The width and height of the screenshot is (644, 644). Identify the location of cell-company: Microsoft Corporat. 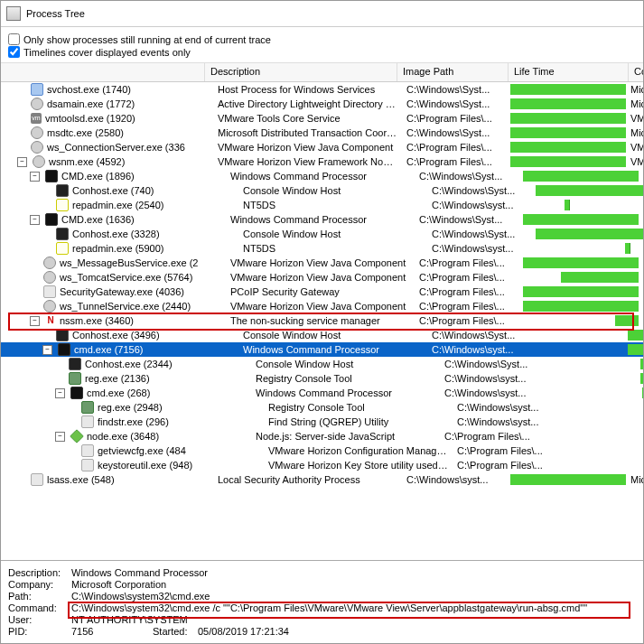
(635, 480).